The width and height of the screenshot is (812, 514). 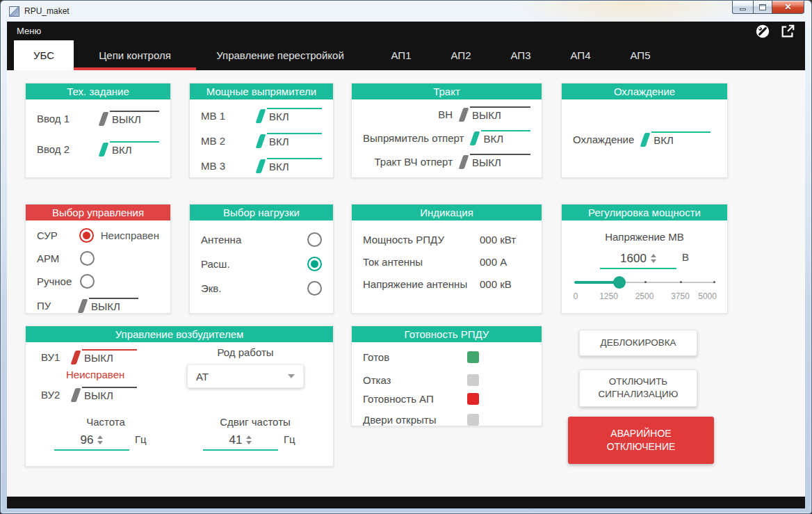 I want to click on tab-ap5: АП5, so click(x=640, y=56).